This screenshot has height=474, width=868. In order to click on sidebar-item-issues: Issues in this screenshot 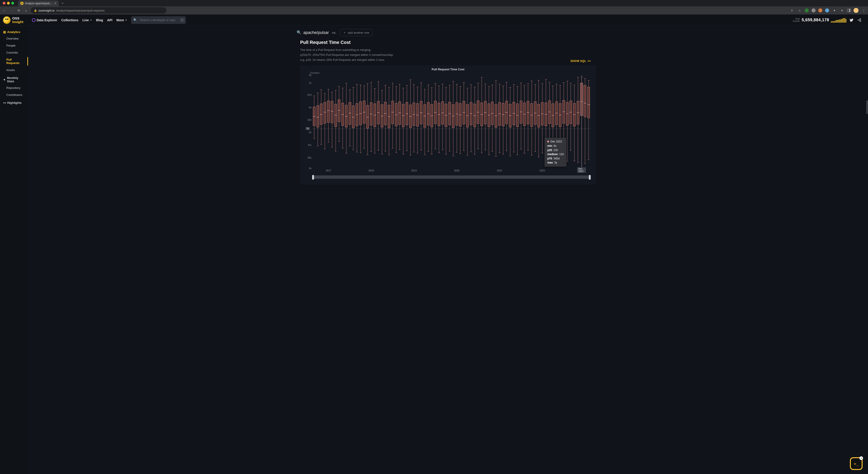, I will do `click(14, 70)`.